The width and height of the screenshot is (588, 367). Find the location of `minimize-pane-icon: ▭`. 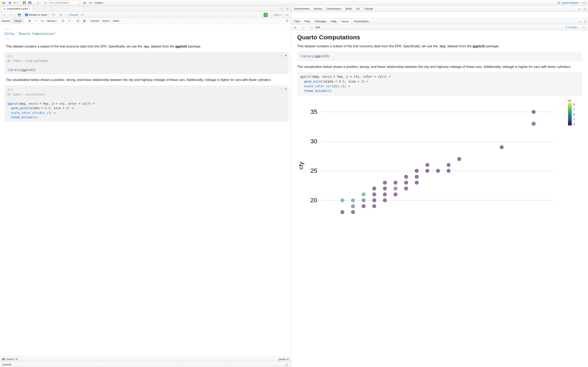

minimize-pane-icon: ▭ is located at coordinates (282, 9).